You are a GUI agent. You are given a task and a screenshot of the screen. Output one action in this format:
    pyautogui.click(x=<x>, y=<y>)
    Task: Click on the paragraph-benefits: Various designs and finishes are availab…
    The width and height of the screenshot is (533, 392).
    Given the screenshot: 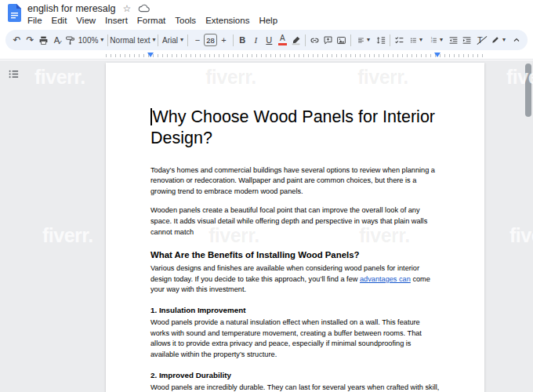 What is the action you would take?
    pyautogui.click(x=295, y=279)
    